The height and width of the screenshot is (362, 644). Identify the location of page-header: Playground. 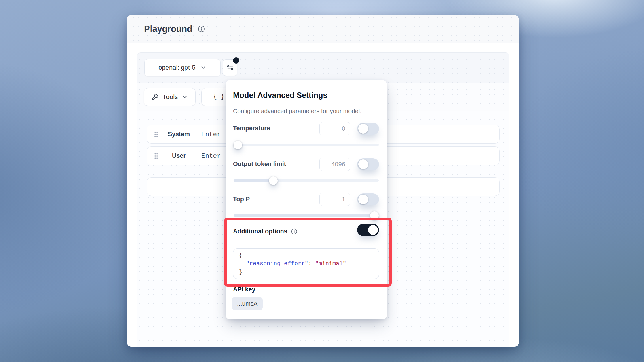
(323, 29).